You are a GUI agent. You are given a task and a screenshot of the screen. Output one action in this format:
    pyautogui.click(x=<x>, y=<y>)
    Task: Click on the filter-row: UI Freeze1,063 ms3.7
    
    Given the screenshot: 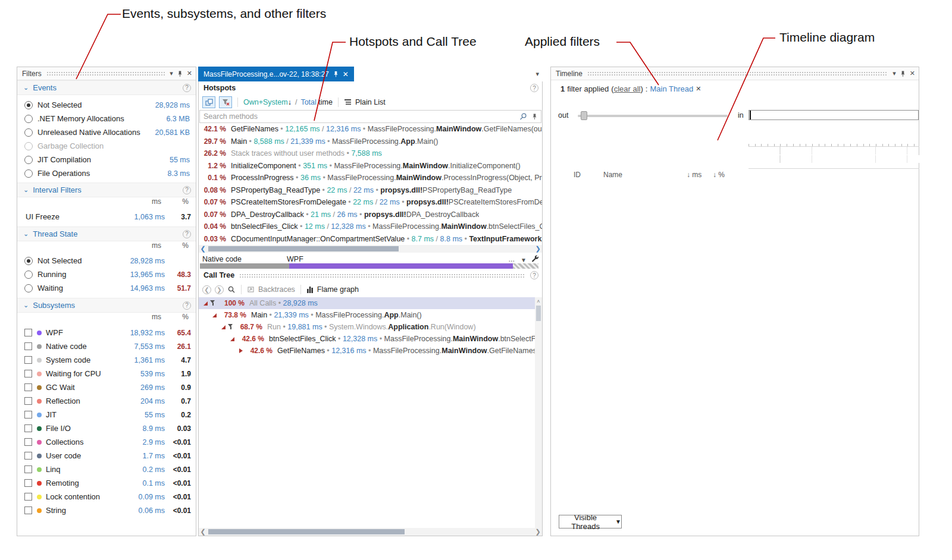 What is the action you would take?
    pyautogui.click(x=107, y=216)
    